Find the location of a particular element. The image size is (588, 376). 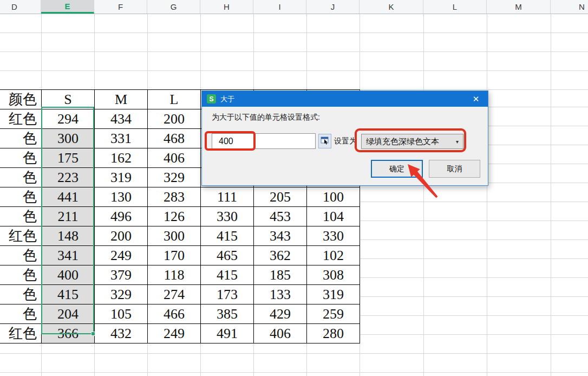

table-cell: 465 is located at coordinates (227, 256).